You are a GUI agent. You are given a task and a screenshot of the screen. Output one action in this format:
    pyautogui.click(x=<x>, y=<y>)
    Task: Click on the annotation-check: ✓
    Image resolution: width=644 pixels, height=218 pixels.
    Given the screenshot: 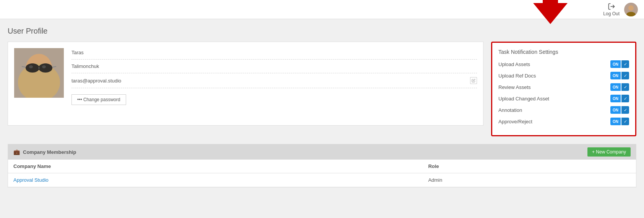 What is the action you would take?
    pyautogui.click(x=625, y=110)
    